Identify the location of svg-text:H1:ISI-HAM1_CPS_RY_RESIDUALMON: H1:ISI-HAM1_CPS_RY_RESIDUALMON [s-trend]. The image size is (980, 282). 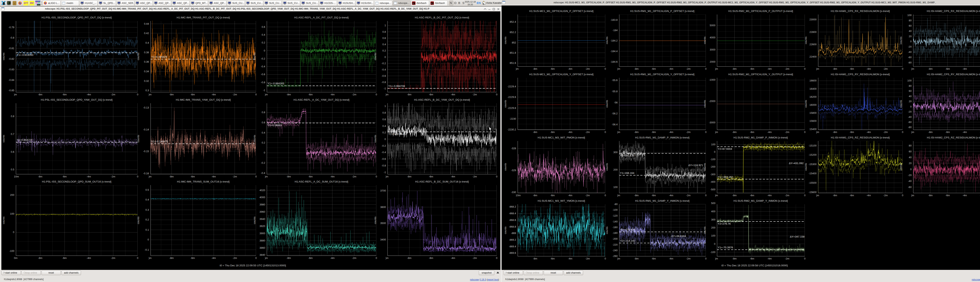
(861, 74).